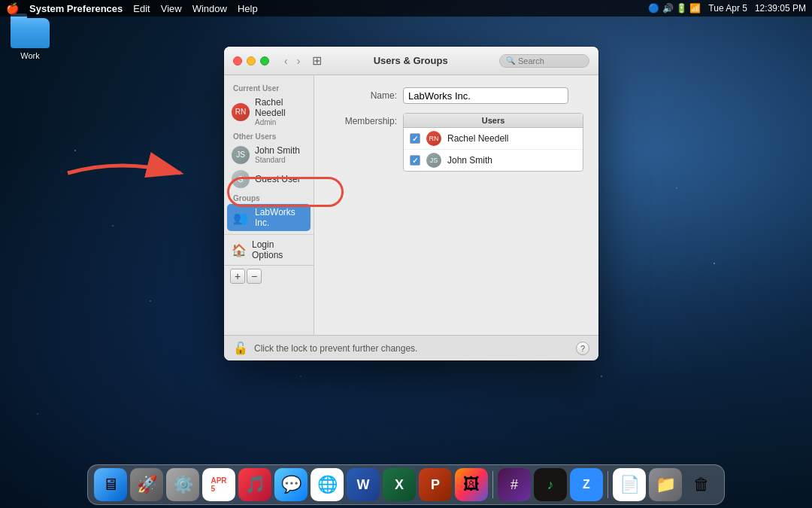 The height and width of the screenshot is (508, 812). Describe the element at coordinates (30, 56) in the screenshot. I see `folder-label: Work` at that location.